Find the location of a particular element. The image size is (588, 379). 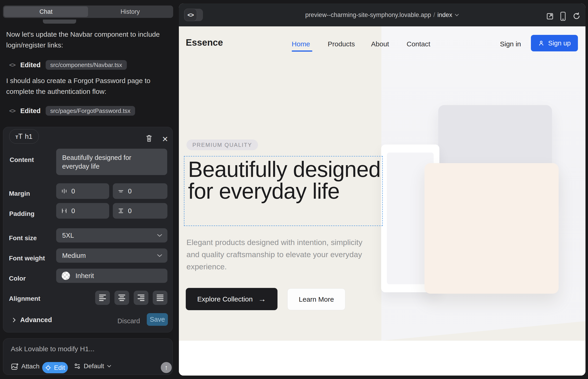

align-left-button is located at coordinates (102, 298).